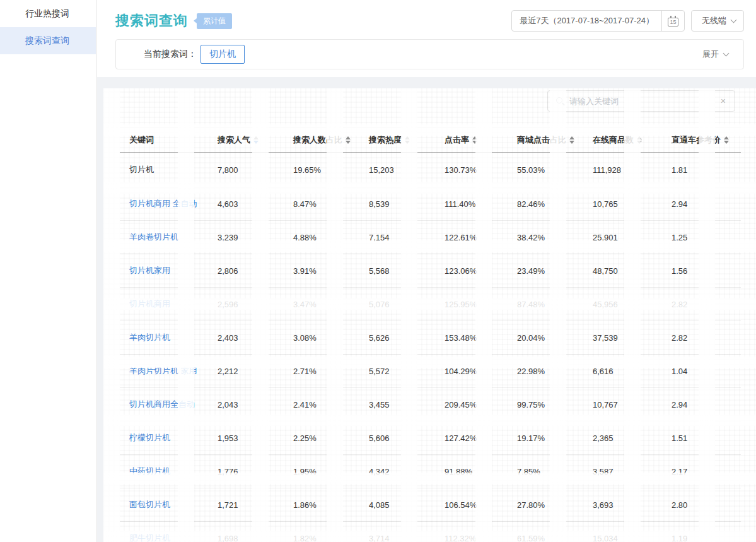 The height and width of the screenshot is (542, 756). Describe the element at coordinates (331, 304) in the screenshot. I see `value-cell: 3.47%` at that location.